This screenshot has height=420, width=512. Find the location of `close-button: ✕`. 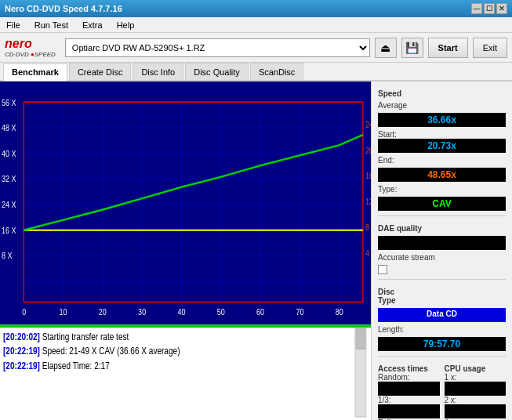

close-button: ✕ is located at coordinates (502, 9).